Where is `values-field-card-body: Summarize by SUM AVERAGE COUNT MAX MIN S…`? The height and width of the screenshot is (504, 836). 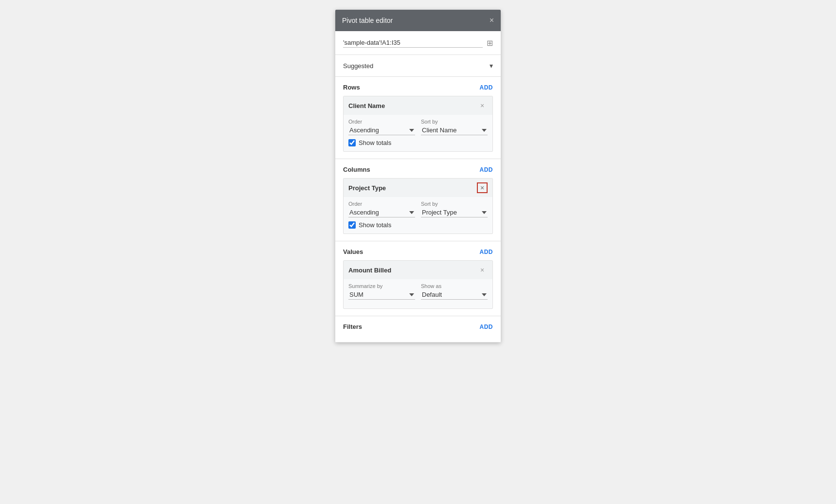 values-field-card-body: Summarize by SUM AVERAGE COUNT MAX MIN S… is located at coordinates (418, 294).